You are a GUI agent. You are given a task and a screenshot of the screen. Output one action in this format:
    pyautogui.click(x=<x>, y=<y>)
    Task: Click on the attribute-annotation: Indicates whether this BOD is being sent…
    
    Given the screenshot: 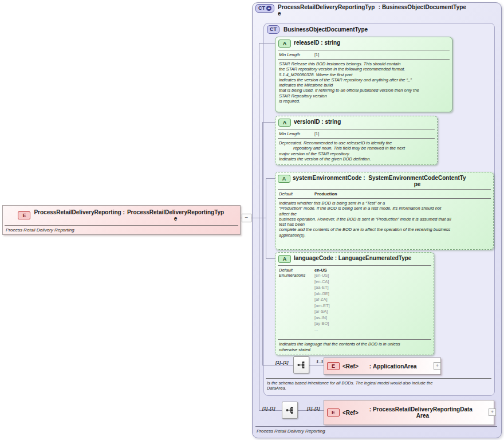 What is the action you would take?
    pyautogui.click(x=384, y=219)
    